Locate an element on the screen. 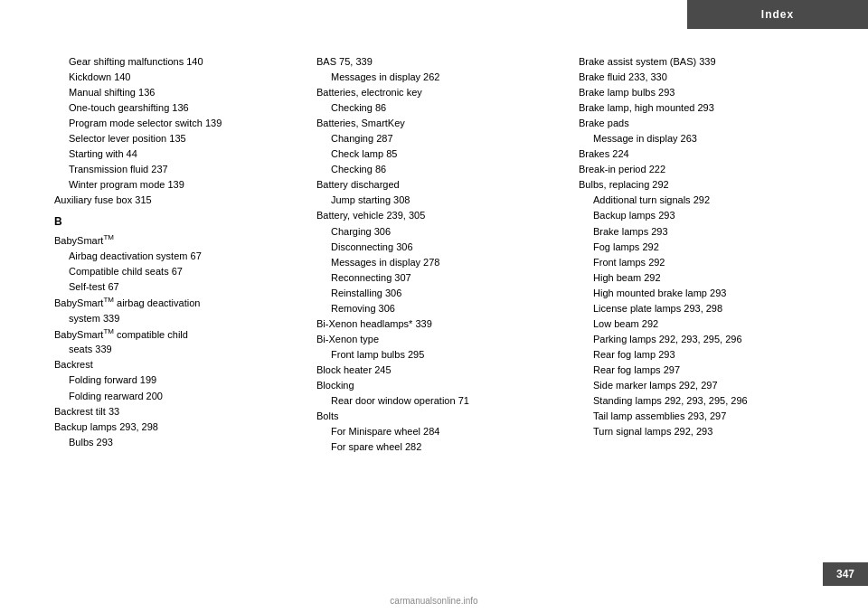  header-bar: Index is located at coordinates (778, 14).